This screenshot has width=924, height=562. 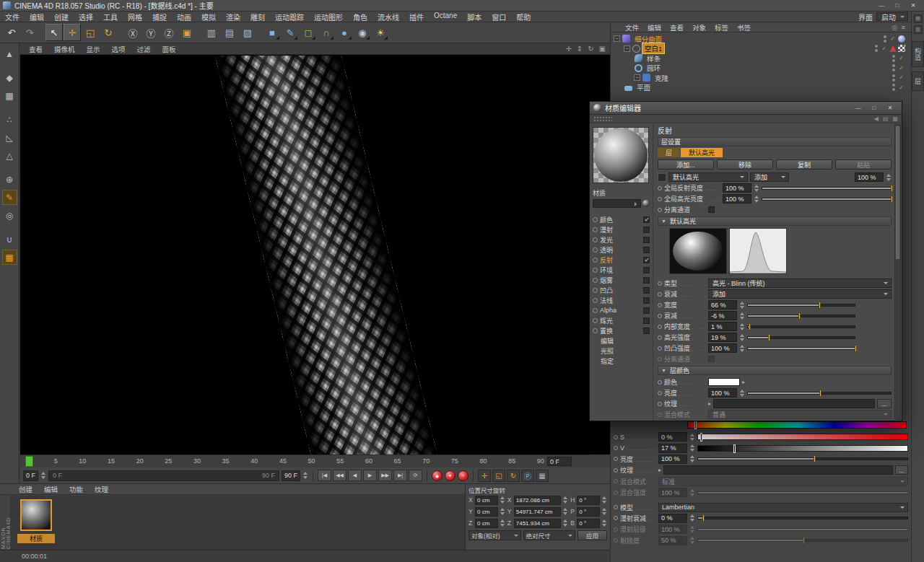 What do you see at coordinates (863, 164) in the screenshot?
I see `layer-action-button: 粘贴` at bounding box center [863, 164].